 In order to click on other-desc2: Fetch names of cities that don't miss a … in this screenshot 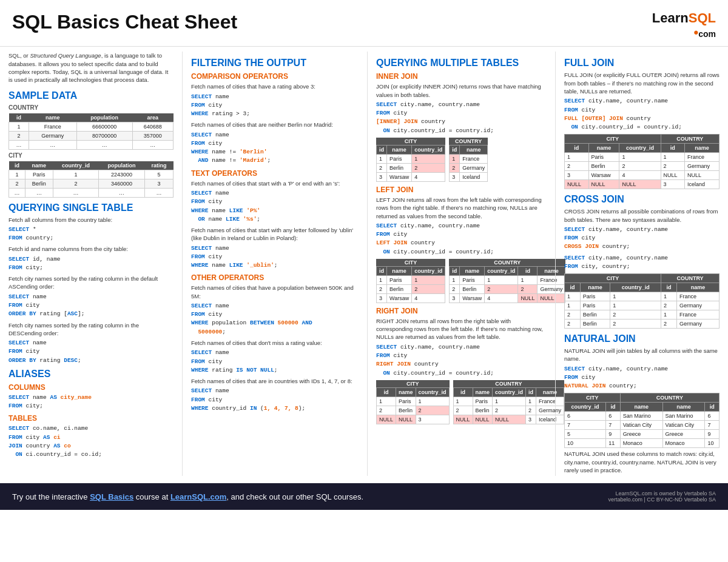, I will do `click(275, 343)`.